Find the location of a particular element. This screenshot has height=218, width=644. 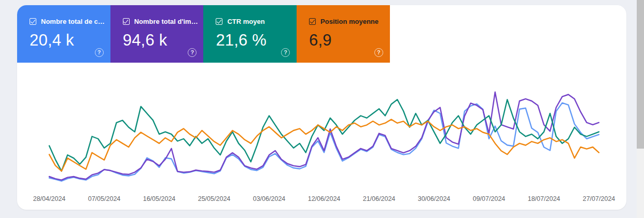

x-axis-label: 27/07/2024 is located at coordinates (599, 199).